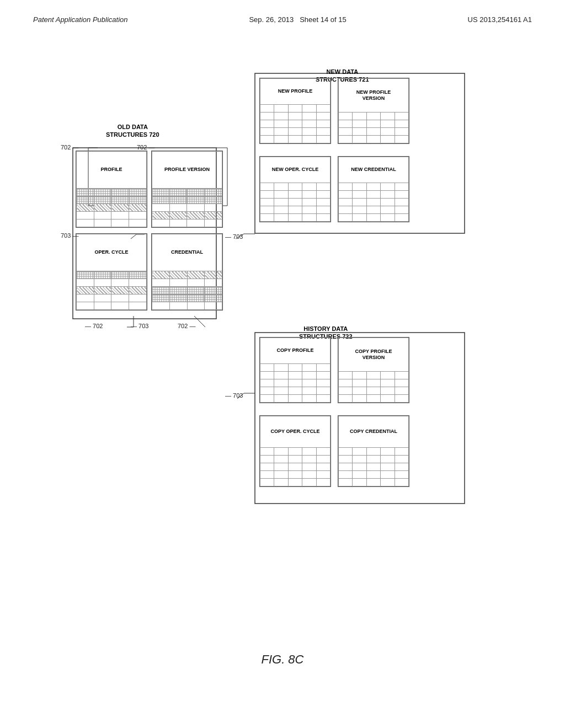 This screenshot has width=565, height=728. I want to click on ref-703-2: — 703, so click(140, 326).